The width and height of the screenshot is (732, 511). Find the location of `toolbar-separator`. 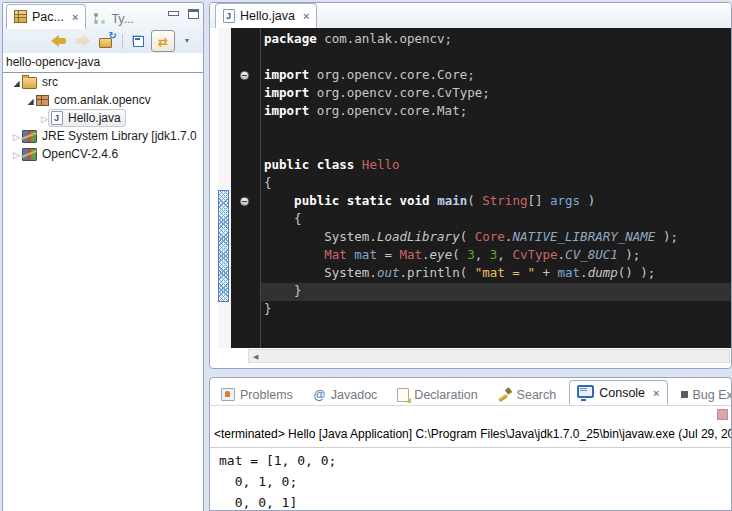

toolbar-separator is located at coordinates (122, 42).